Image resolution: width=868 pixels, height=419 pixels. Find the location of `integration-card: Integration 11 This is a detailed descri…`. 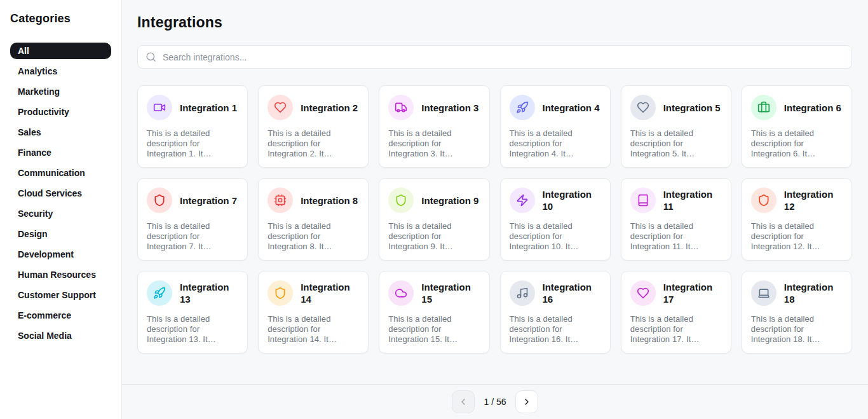

integration-card: Integration 11 This is a detailed descri… is located at coordinates (676, 219).